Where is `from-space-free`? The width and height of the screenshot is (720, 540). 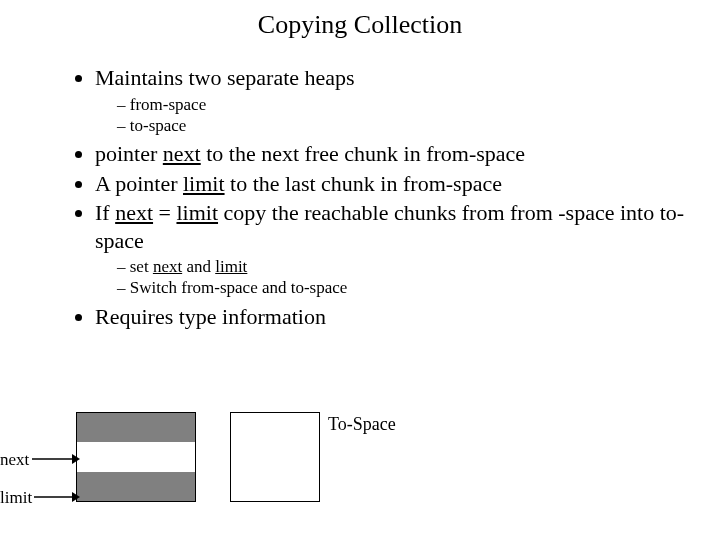 from-space-free is located at coordinates (136, 456).